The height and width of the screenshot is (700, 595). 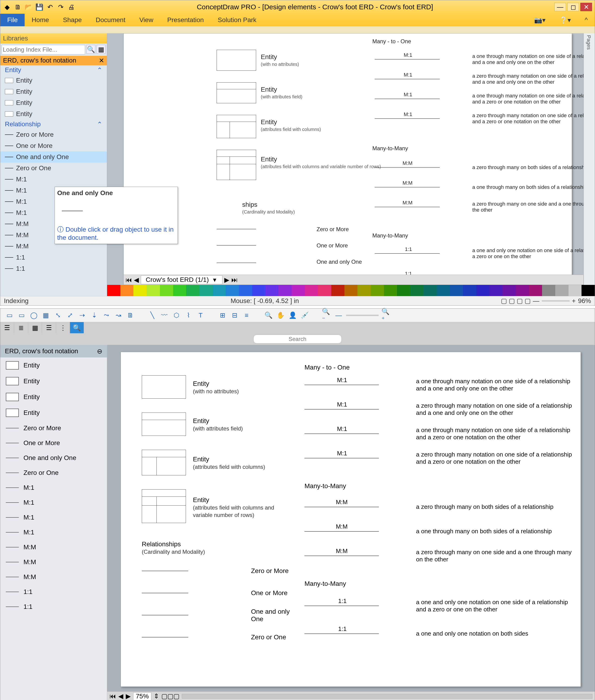 What do you see at coordinates (54, 488) in the screenshot?
I see `shape-m1-a: M:1` at bounding box center [54, 488].